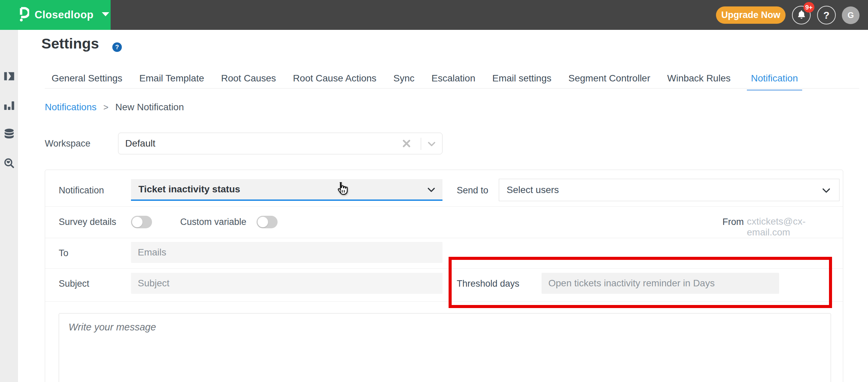 The width and height of the screenshot is (868, 382). Describe the element at coordinates (434, 15) in the screenshot. I see `top-bar: Closedloop Upgrade Now 9+ ? G` at that location.